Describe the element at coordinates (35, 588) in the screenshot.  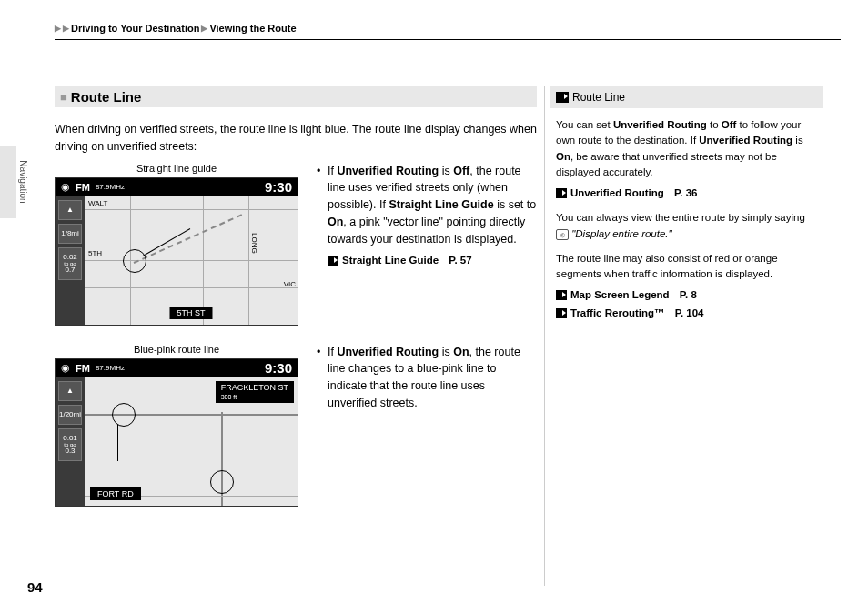
I see `page-number: 94` at that location.